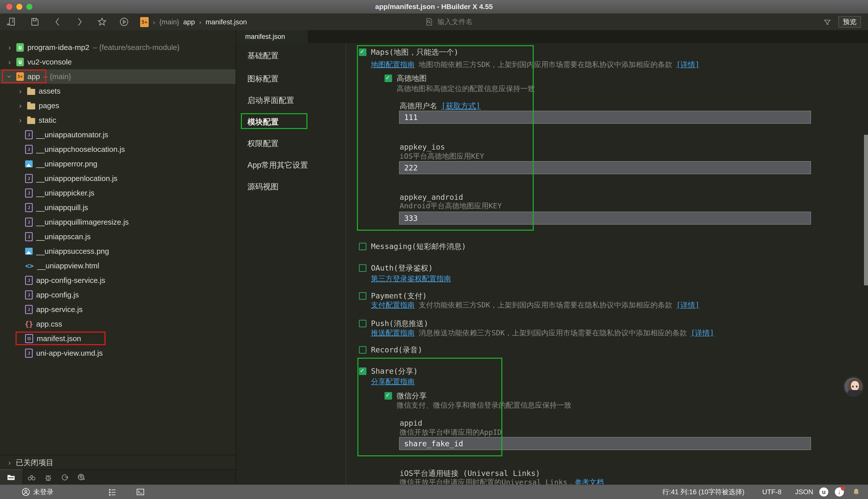 Image resolution: width=868 pixels, height=499 pixels. Describe the element at coordinates (363, 324) in the screenshot. I see `checkbox-push` at that location.